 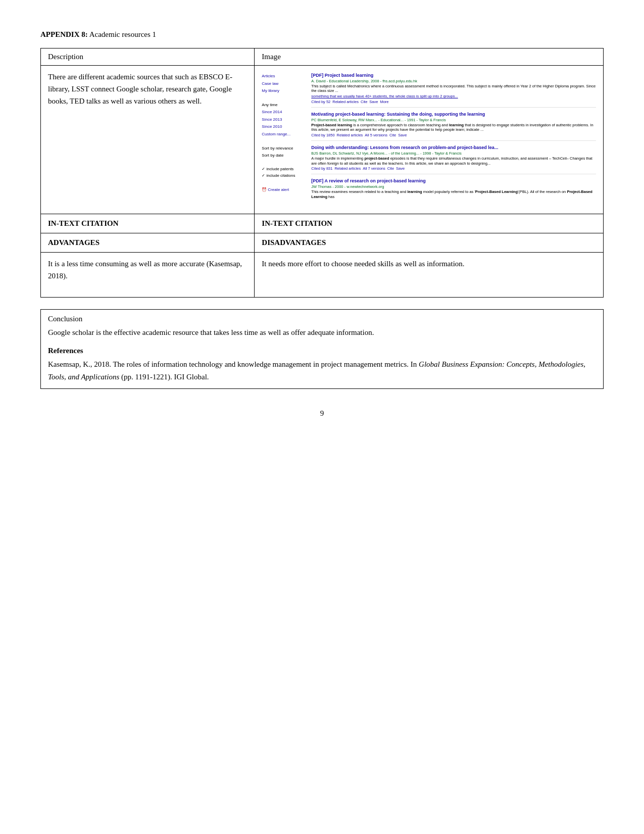 What do you see at coordinates (454, 190) in the screenshot?
I see `result-4: [PDF] A review of research on project-ba…` at bounding box center [454, 190].